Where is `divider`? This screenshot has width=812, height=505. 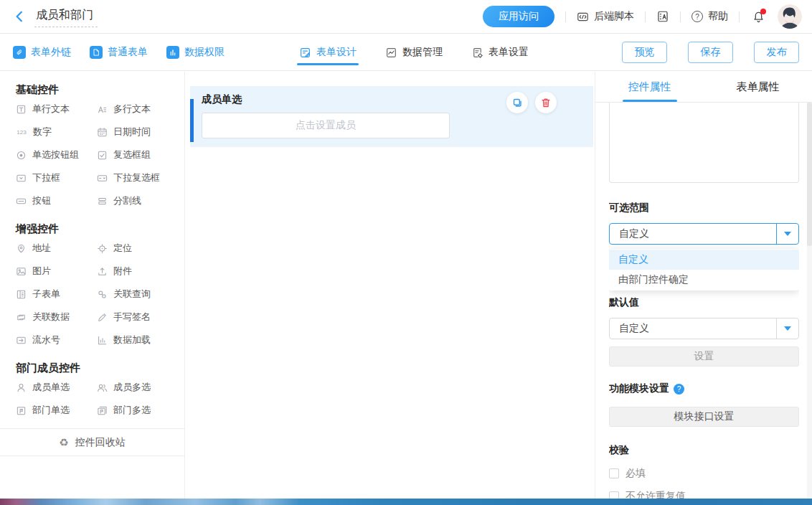 divider is located at coordinates (680, 17).